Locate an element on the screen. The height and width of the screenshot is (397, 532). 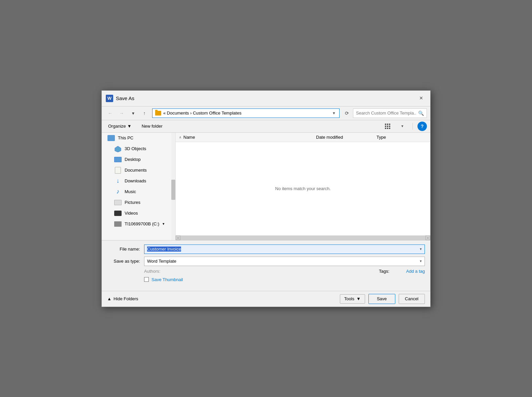
form-area: File name: ▾ Save as type: Word Template… is located at coordinates (266, 265).